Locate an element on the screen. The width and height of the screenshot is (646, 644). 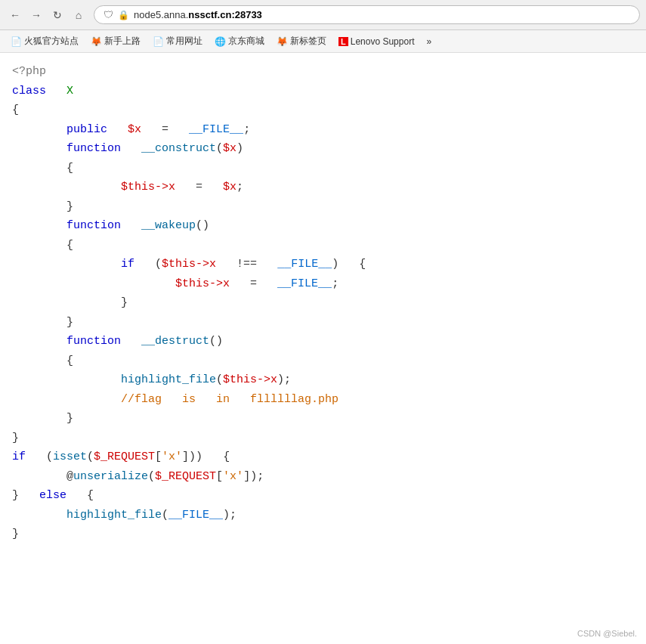
bookmark-newbie: 🦊 新手上路 is located at coordinates (116, 41).